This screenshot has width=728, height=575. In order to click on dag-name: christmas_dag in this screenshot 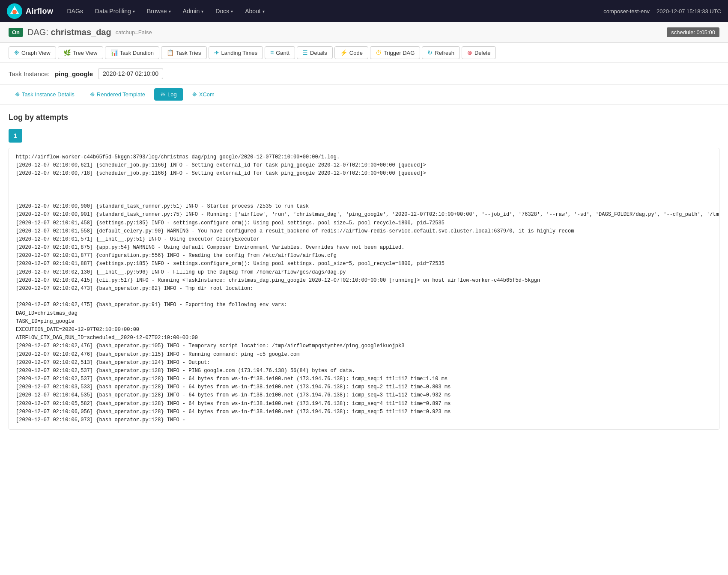, I will do `click(81, 32)`.